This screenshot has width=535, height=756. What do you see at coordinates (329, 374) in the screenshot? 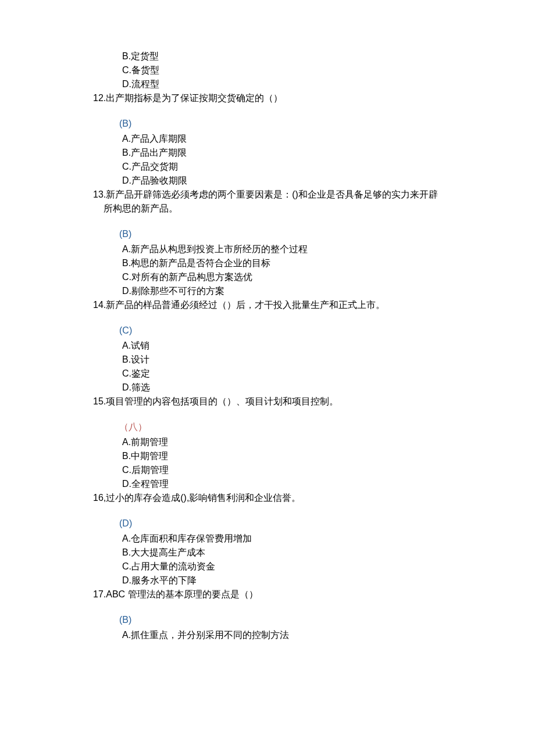
I see `option-text: C.鉴定` at bounding box center [329, 374].